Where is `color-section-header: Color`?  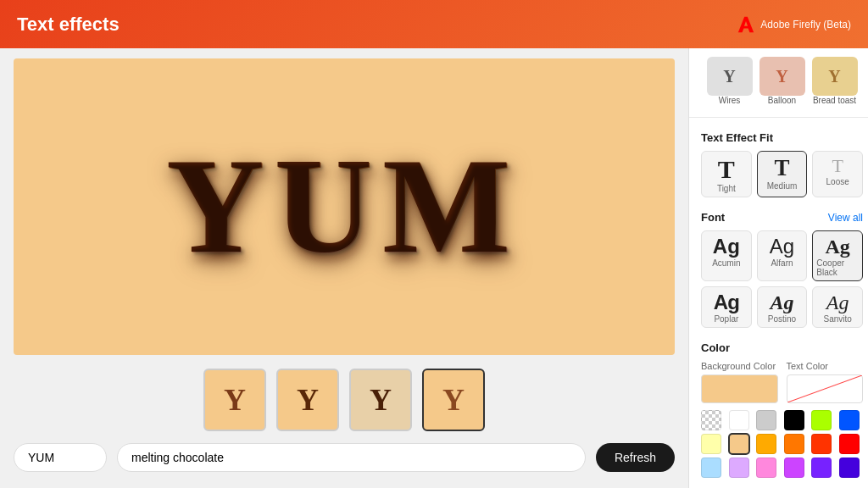 color-section-header: Color is located at coordinates (782, 347).